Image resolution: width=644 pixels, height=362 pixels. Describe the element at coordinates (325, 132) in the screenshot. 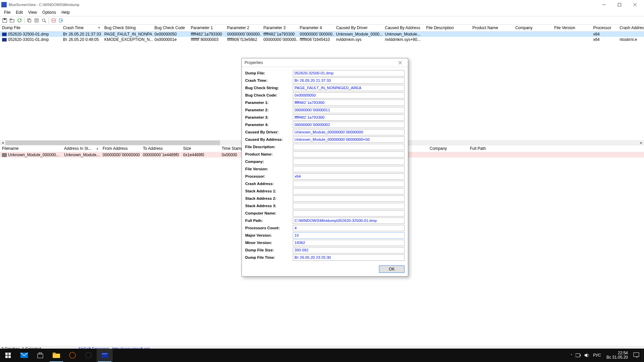

I see `property-row: Caused By Driver:Unknown_Module_00000000…` at that location.